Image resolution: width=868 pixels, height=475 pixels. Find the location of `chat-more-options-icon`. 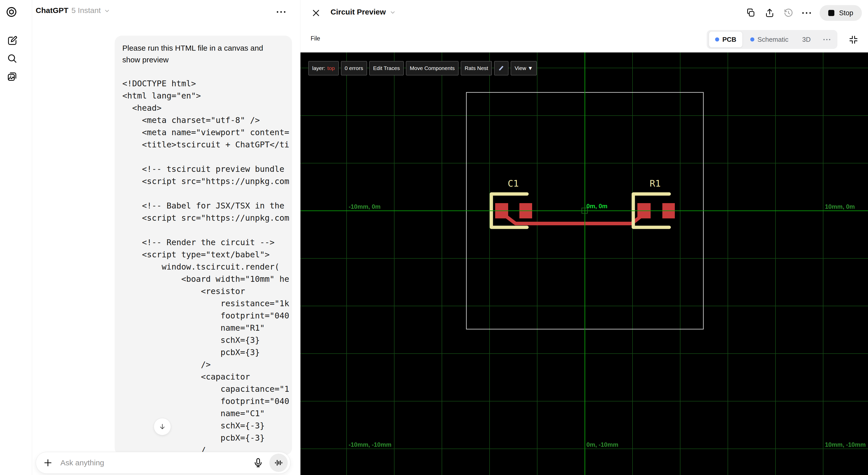

chat-more-options-icon is located at coordinates (281, 12).